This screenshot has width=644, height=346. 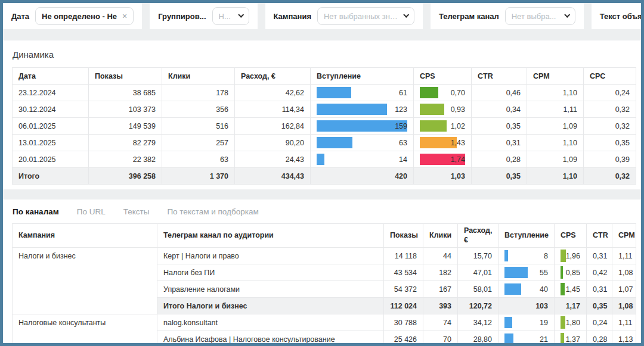 What do you see at coordinates (125, 16) in the screenshot?
I see `clear-icon: ×` at bounding box center [125, 16].